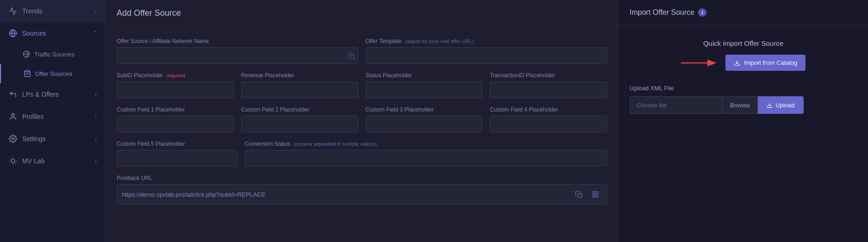  What do you see at coordinates (579, 194) in the screenshot?
I see `postback-copy-button` at bounding box center [579, 194].